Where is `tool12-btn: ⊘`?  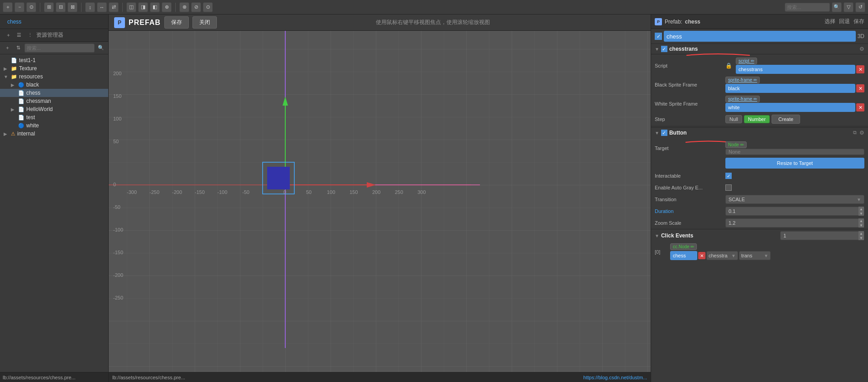 tool12-btn: ⊘ is located at coordinates (196, 7).